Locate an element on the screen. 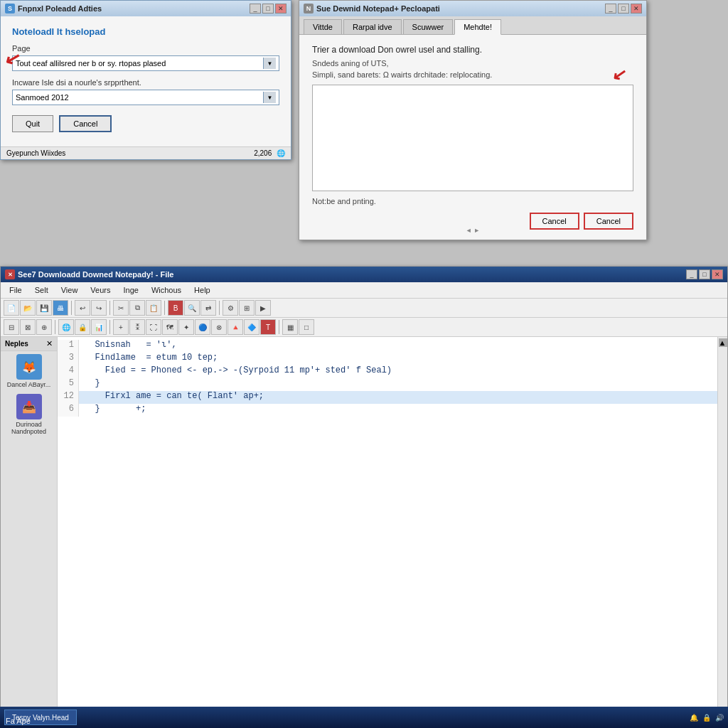 The image size is (728, 728). tool2-grid: ▦ is located at coordinates (290, 327).